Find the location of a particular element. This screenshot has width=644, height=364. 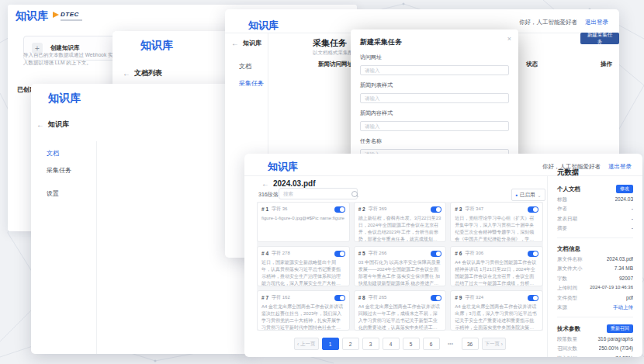

url-field is located at coordinates (435, 70).